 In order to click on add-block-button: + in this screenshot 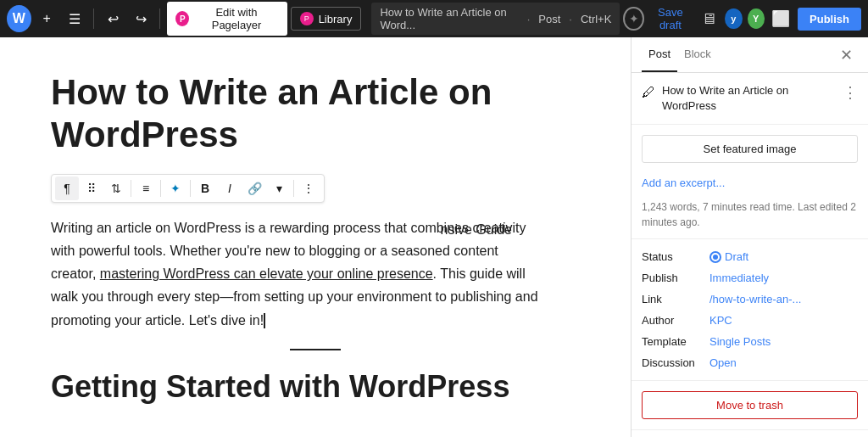, I will do `click(47, 19)`.